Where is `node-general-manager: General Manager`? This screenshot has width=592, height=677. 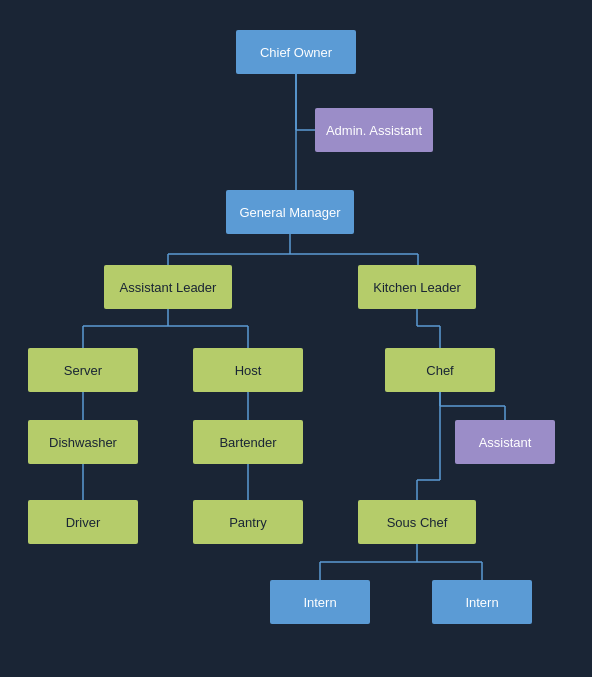
node-general-manager: General Manager is located at coordinates (290, 212).